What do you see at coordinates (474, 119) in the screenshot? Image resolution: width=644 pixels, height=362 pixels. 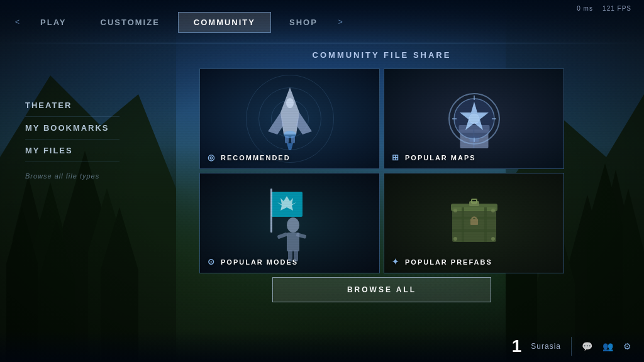 I see `card-popular-maps: ⊞ POPULAR MAPS` at bounding box center [474, 119].